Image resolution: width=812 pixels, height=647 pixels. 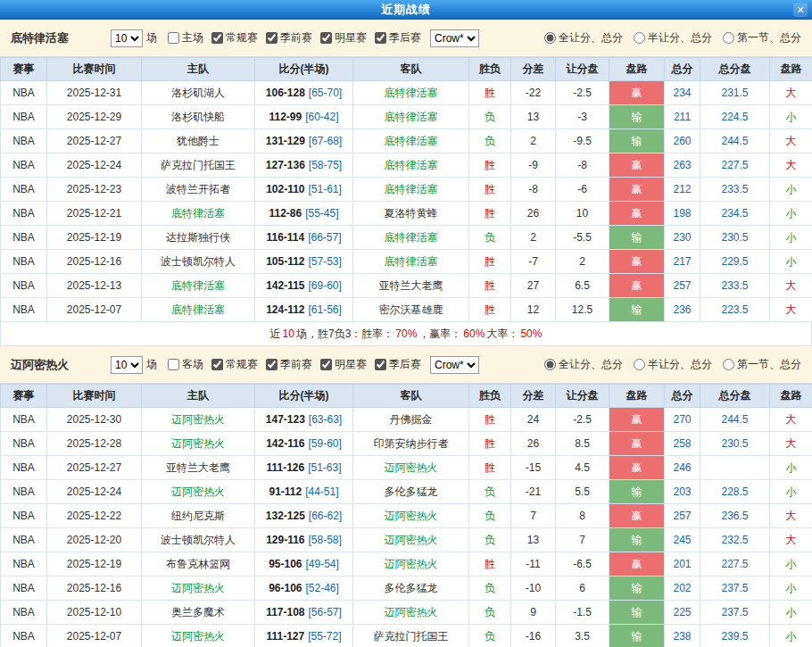 What do you see at coordinates (198, 564) in the screenshot?
I see `cell-home-team: 布鲁克林篮网` at bounding box center [198, 564].